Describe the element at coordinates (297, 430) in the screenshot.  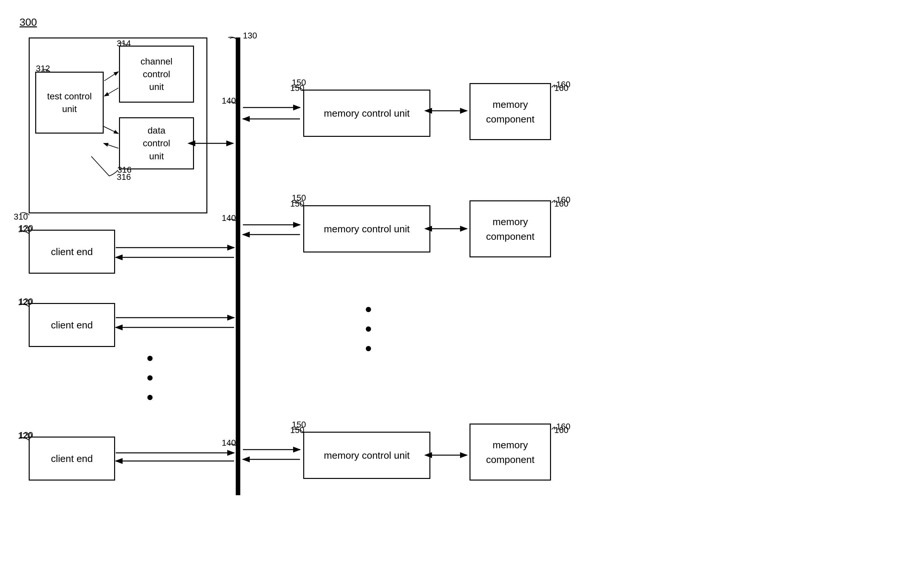
I see `label-150-3: 150` at that location.